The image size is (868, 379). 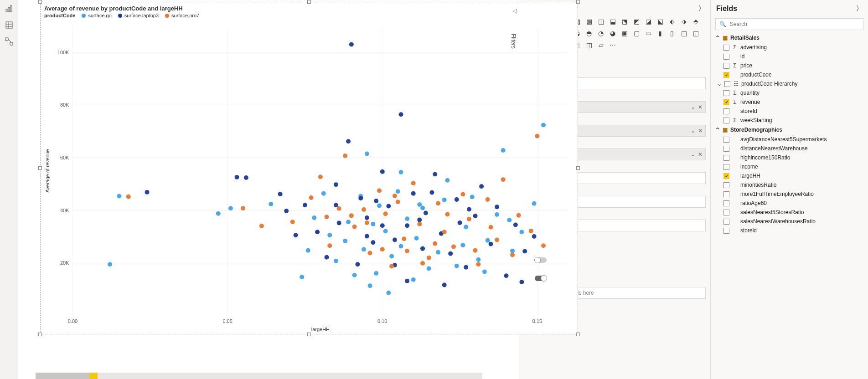 I want to click on viz-type-icon: ⬗, so click(x=684, y=21).